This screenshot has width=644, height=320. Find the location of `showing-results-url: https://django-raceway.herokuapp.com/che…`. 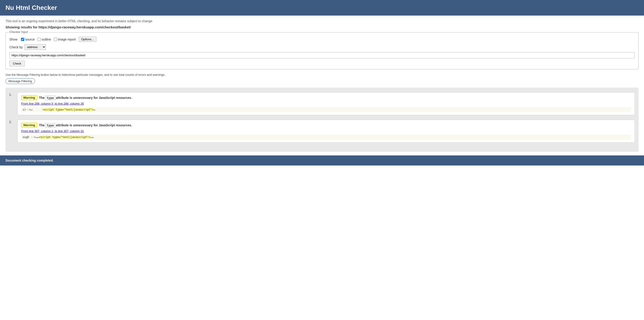

showing-results-url: https://django-raceway.herokuapp.com/che… is located at coordinates (84, 27).